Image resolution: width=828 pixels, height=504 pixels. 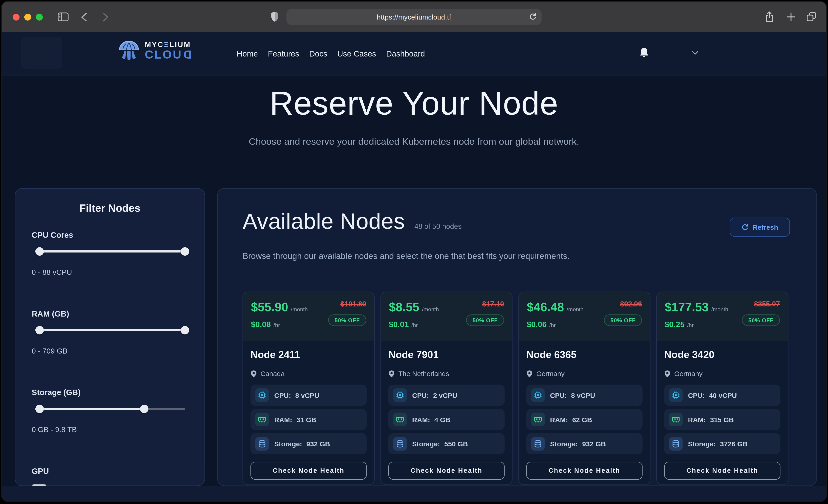 What do you see at coordinates (767, 304) in the screenshot?
I see `old-price: $355.07` at bounding box center [767, 304].